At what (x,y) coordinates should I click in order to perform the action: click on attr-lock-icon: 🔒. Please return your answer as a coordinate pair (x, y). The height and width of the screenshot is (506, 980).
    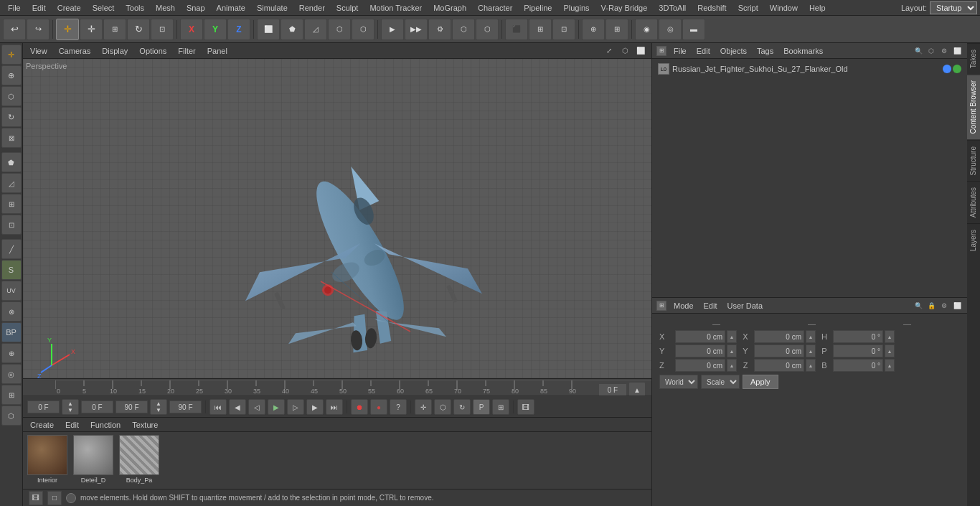
    Looking at the image, I should click on (931, 306).